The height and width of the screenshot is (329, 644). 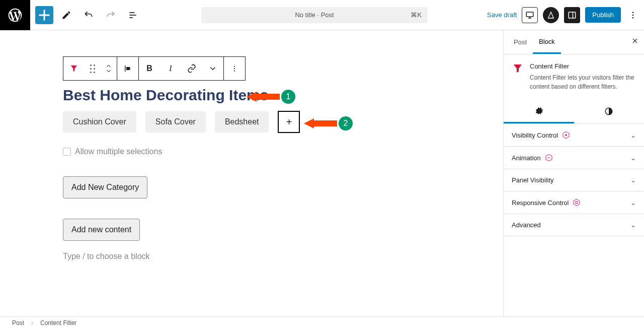 What do you see at coordinates (128, 69) in the screenshot?
I see `align-icon` at bounding box center [128, 69].